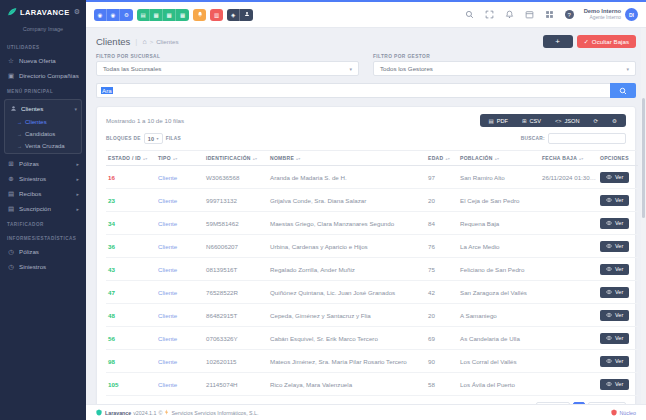  I want to click on gestor-select: Todos los Gestores ▾, so click(504, 68).